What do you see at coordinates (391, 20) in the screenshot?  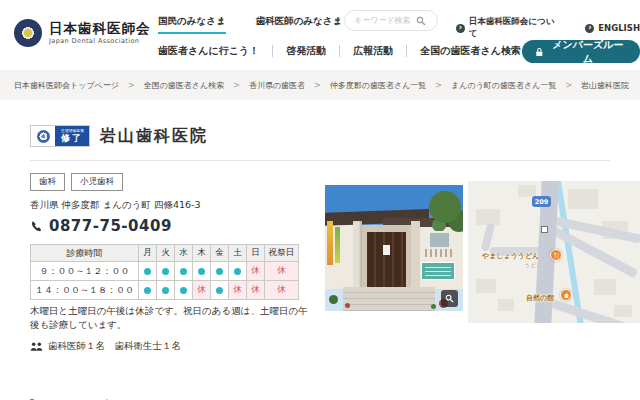 I see `search-box` at bounding box center [391, 20].